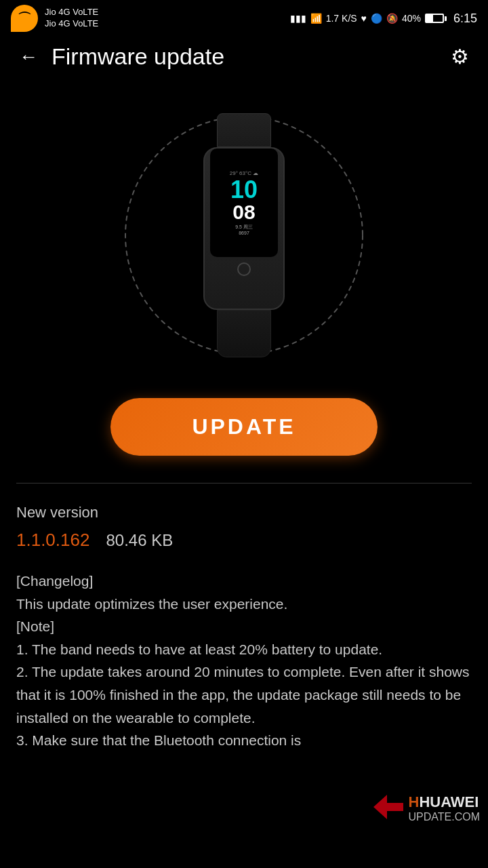  What do you see at coordinates (249, 57) in the screenshot?
I see `page-title: Firmware update` at bounding box center [249, 57].